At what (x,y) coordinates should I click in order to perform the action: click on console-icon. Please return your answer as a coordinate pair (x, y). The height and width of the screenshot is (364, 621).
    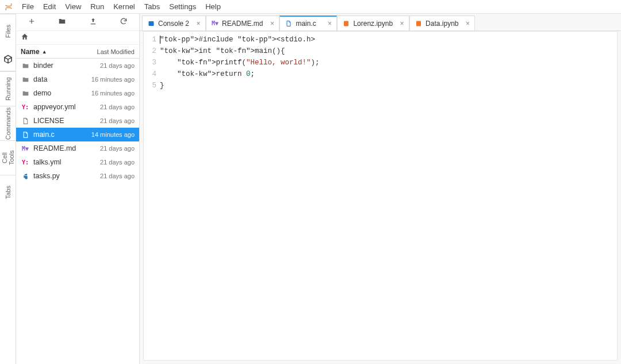
    Looking at the image, I should click on (151, 24).